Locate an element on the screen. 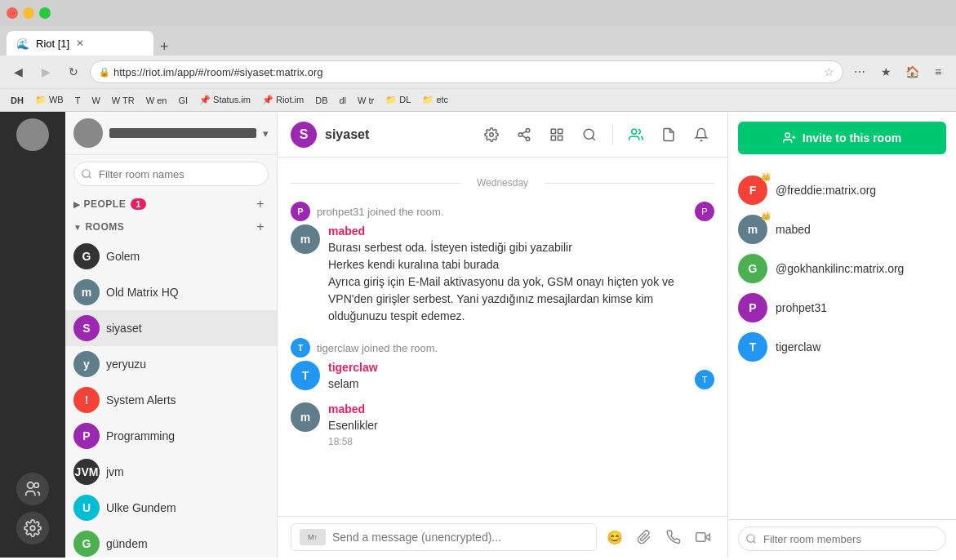 This screenshot has height=560, width=956. notifications-button is located at coordinates (701, 135).